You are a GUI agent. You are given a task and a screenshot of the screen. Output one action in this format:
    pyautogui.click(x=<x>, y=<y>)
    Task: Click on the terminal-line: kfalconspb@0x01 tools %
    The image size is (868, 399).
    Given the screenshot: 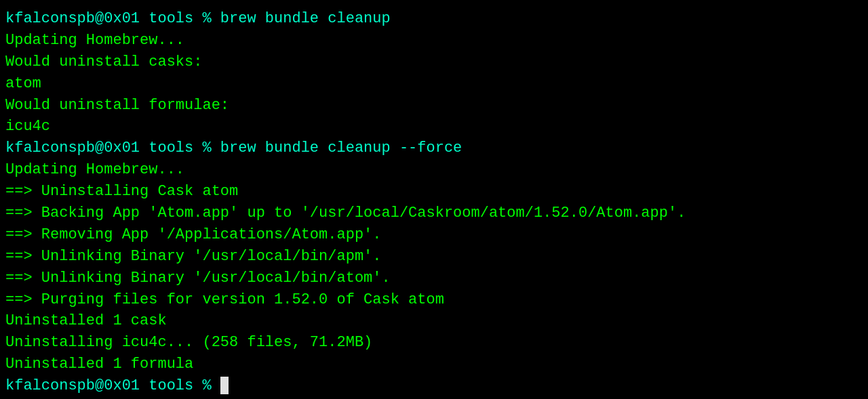 What is the action you would take?
    pyautogui.click(x=434, y=386)
    